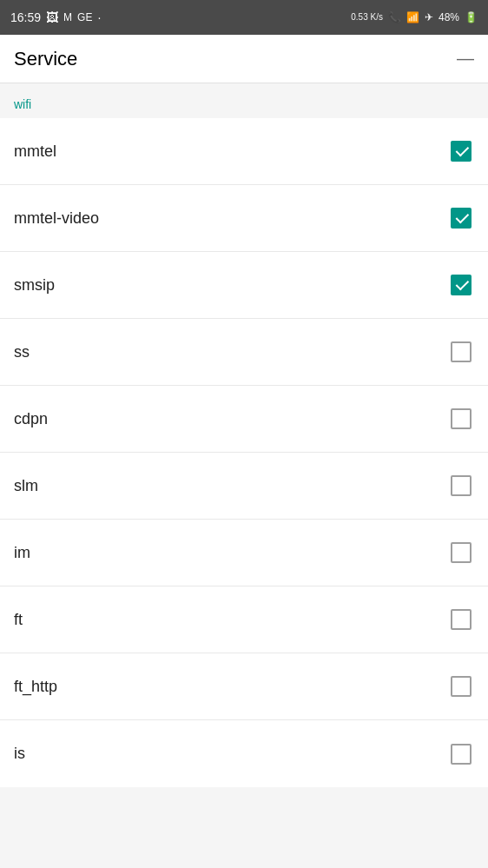 The width and height of the screenshot is (488, 868). Describe the element at coordinates (244, 285) in the screenshot. I see `list-item: smsip` at that location.